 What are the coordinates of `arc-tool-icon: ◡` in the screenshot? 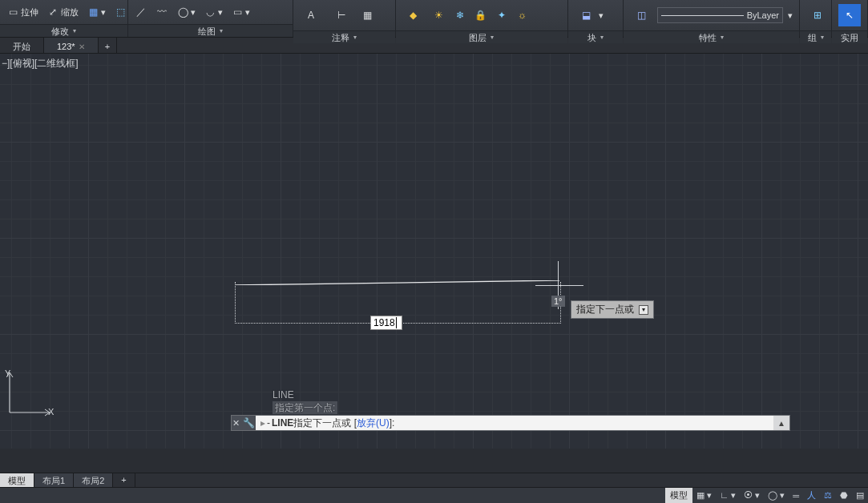 It's located at (210, 12).